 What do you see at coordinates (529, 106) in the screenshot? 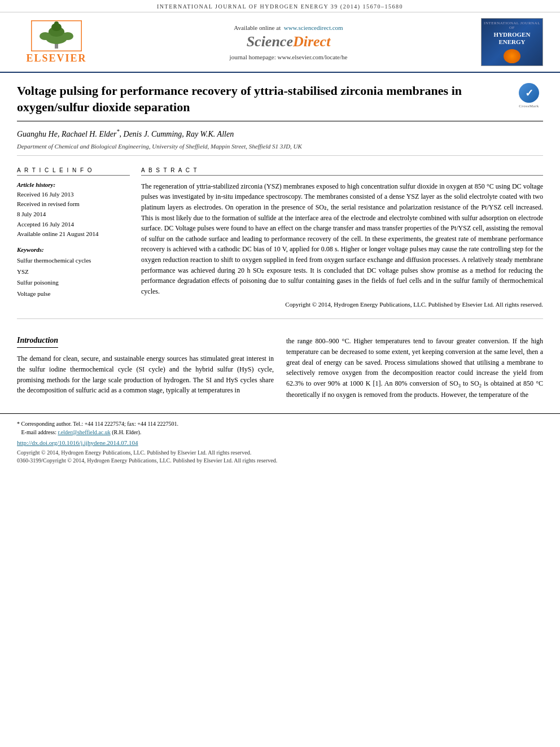
I see `crossmark-text: CrossMark` at bounding box center [529, 106].